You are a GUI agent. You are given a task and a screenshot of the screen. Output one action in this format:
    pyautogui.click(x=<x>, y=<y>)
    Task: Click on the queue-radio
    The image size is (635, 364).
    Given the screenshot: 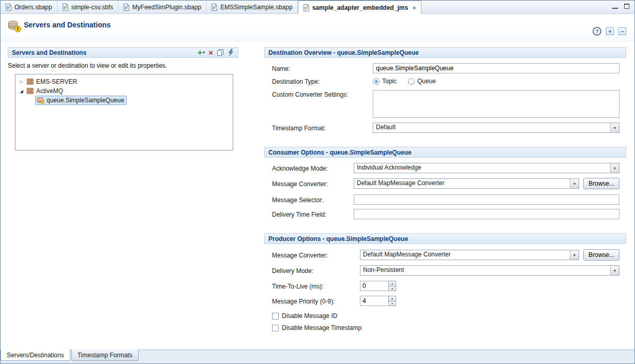 What is the action you would take?
    pyautogui.click(x=412, y=82)
    